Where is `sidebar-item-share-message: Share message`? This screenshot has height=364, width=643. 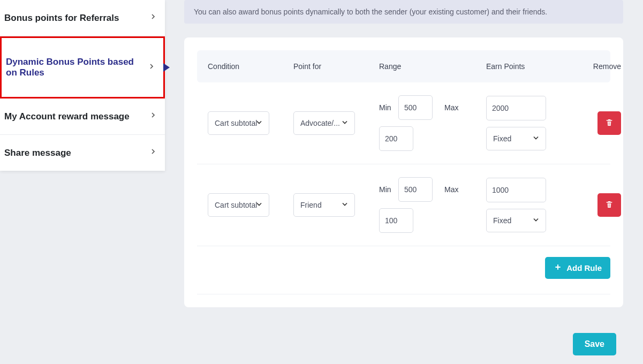
sidebar-item-share-message: Share message is located at coordinates (82, 153).